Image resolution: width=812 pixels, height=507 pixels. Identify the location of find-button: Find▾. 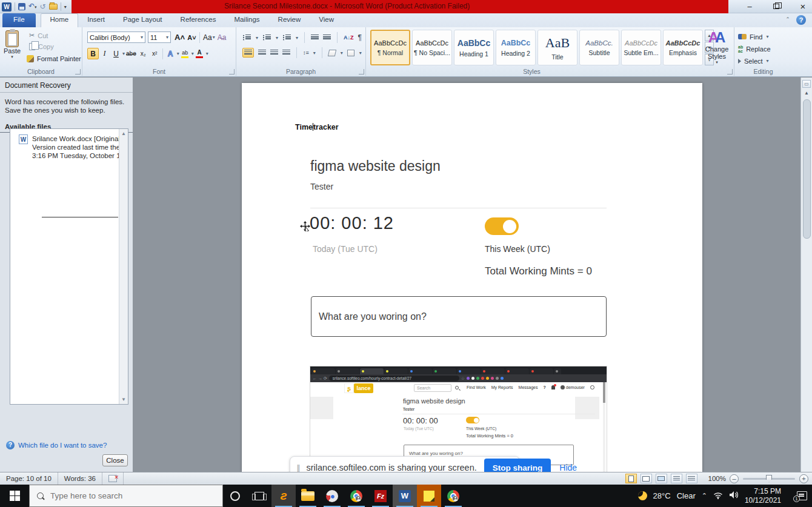
(753, 36).